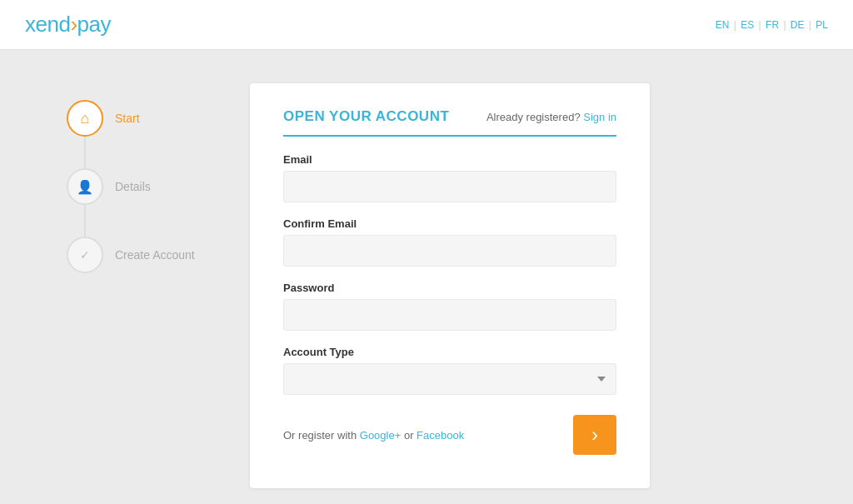 The width and height of the screenshot is (853, 504). I want to click on email-label: Email, so click(450, 160).